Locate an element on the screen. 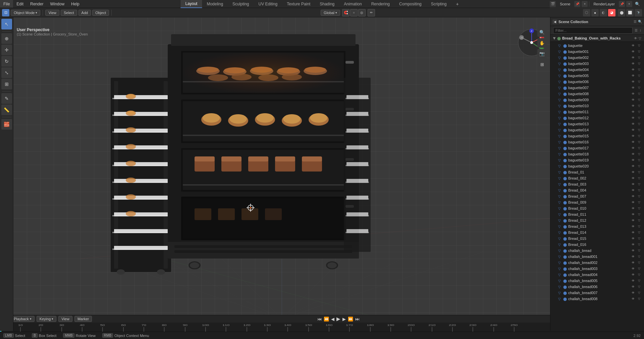  outliner-item-bread002: ▽ ⬤ Bread_002 👁 ▽ is located at coordinates (597, 178).